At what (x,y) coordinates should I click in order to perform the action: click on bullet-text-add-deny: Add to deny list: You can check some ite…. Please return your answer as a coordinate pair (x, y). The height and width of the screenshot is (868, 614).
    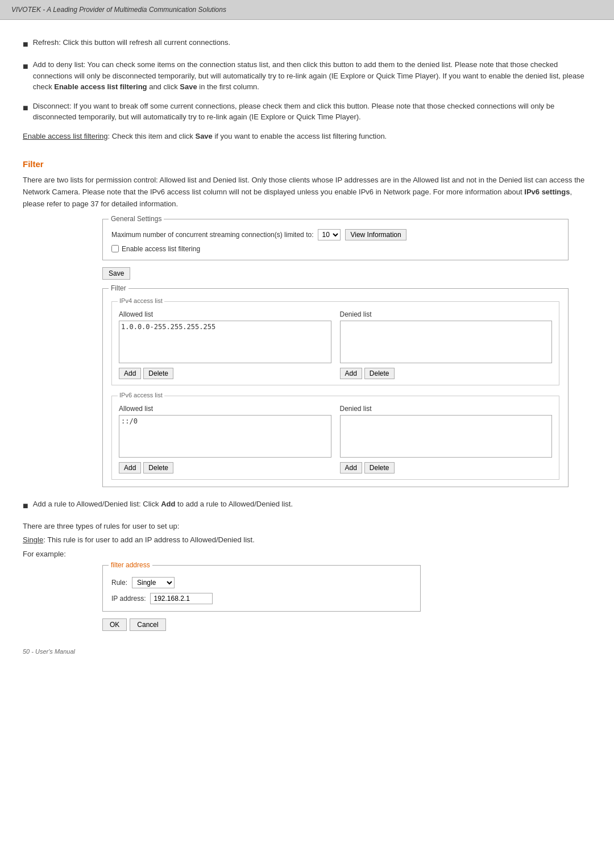
    Looking at the image, I should click on (312, 76).